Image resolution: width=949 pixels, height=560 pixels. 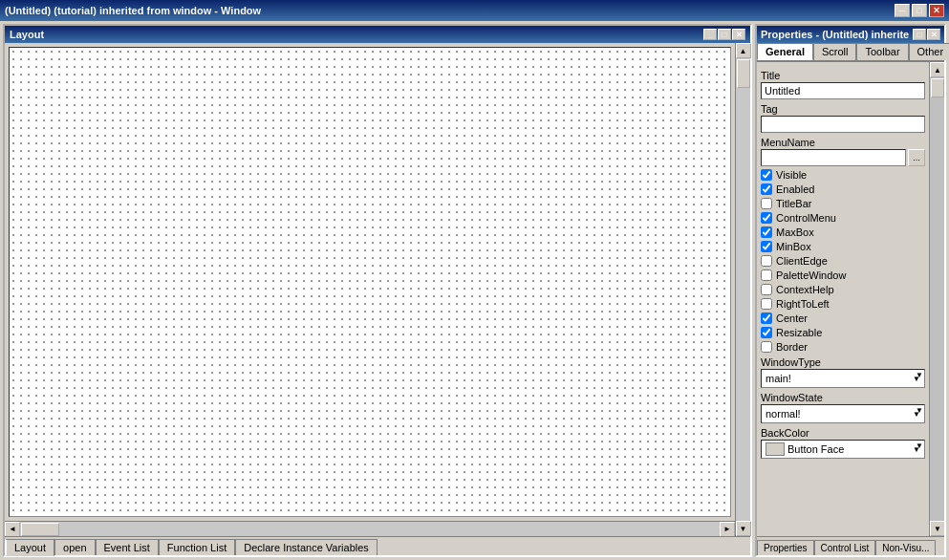 I want to click on props-scroll-down-btn: ▼, so click(x=937, y=528).